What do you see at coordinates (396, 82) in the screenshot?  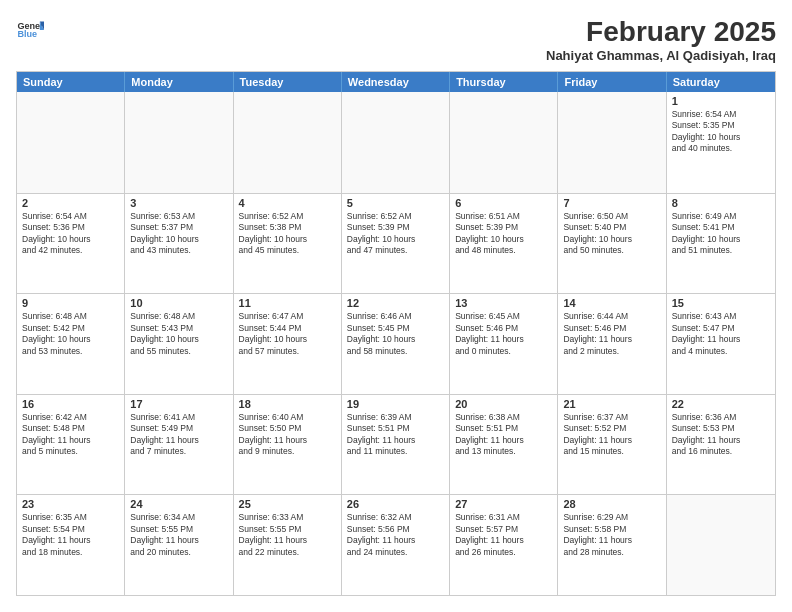 I see `calendar-header: Sunday Monday Tuesday Wednesday Thursday…` at bounding box center [396, 82].